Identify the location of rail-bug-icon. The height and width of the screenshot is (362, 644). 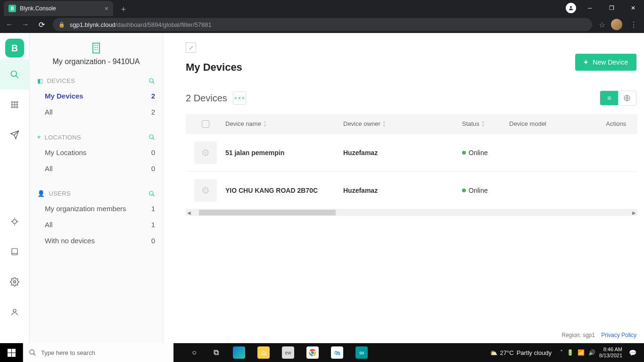
(15, 222).